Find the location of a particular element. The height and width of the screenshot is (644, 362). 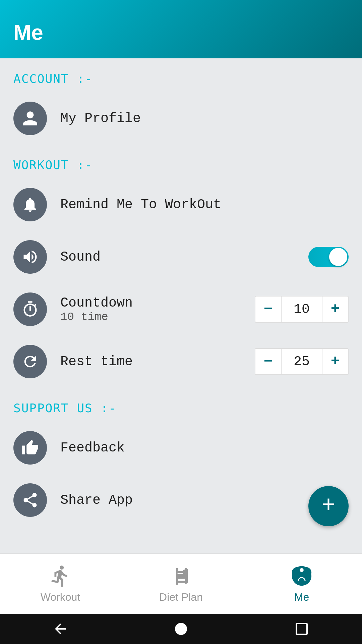

menu-item-rest-time: Rest time − 25 + is located at coordinates (181, 362).